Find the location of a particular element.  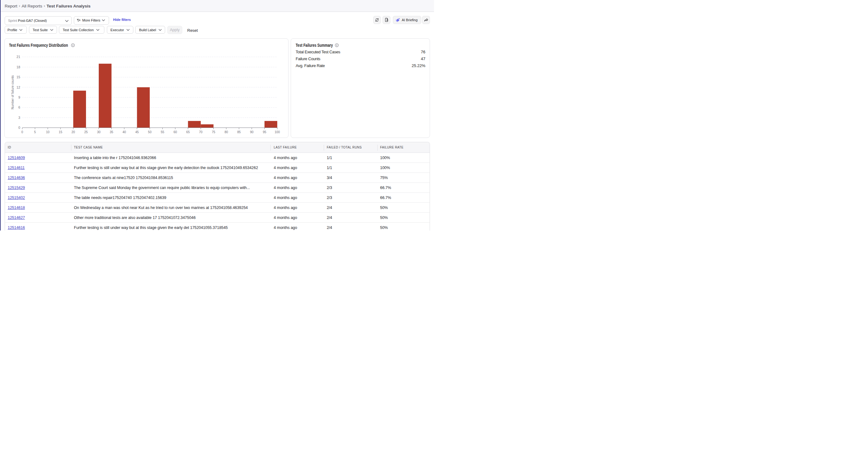

svg-text: 35 is located at coordinates (112, 132).